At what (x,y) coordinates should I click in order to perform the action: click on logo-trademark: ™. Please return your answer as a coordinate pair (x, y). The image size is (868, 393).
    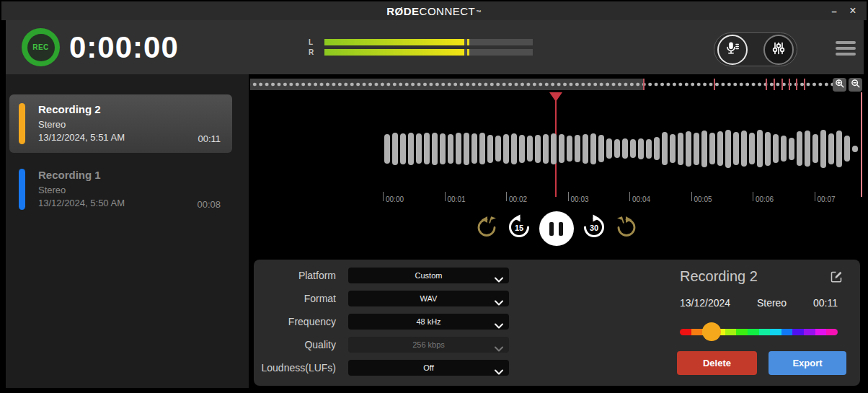
    Looking at the image, I should click on (479, 12).